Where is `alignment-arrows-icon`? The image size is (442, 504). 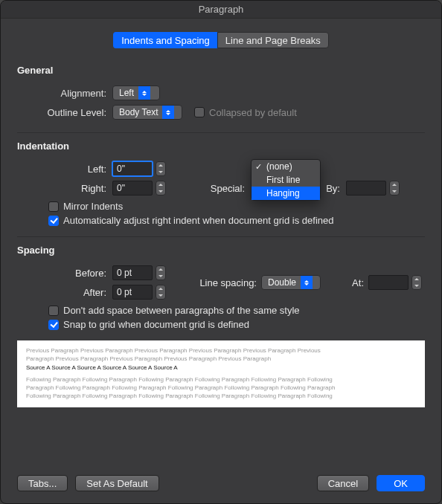 alignment-arrows-icon is located at coordinates (144, 93).